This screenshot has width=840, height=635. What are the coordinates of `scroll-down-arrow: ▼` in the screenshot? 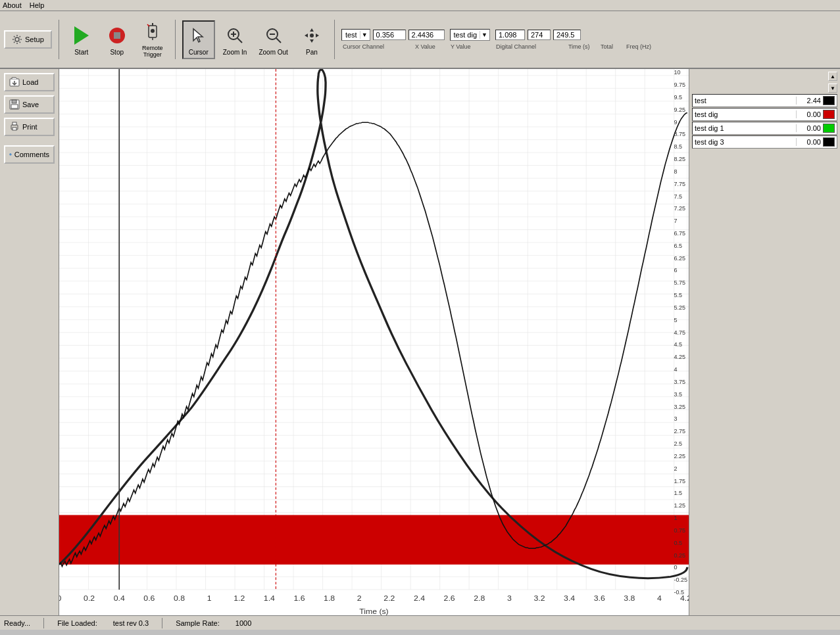 It's located at (833, 88).